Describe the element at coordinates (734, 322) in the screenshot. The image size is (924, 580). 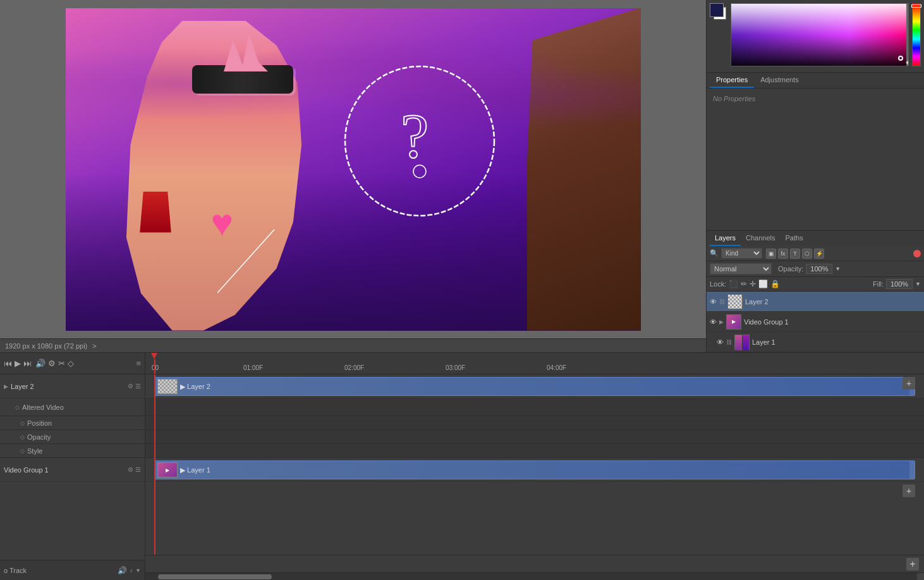
I see `thumb-video-group: ▶` at that location.